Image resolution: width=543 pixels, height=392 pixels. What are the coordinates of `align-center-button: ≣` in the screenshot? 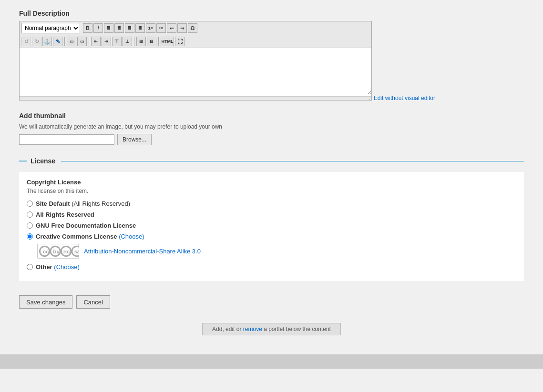 It's located at (119, 28).